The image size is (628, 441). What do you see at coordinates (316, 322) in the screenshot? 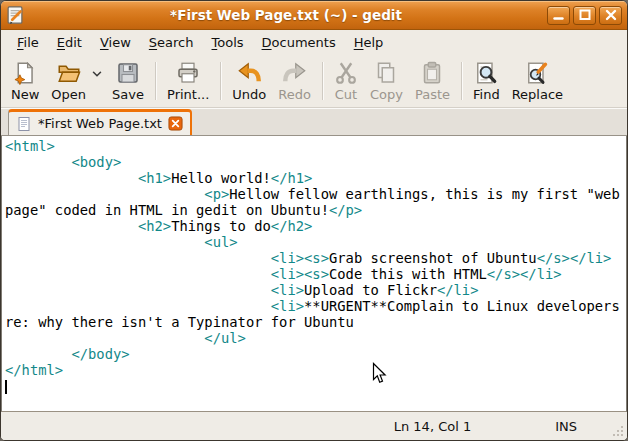
I see `code-line: re: why there isn't a Typinator for Ubun…` at bounding box center [316, 322].